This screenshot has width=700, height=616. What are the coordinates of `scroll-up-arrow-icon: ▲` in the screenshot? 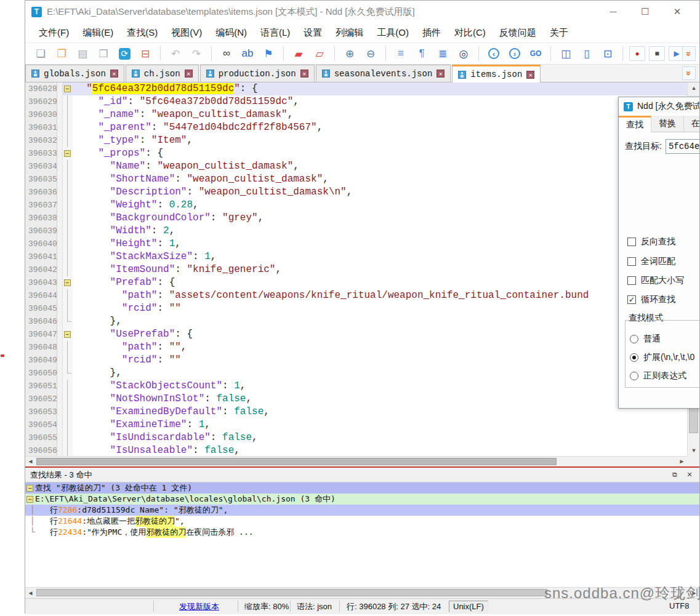 It's located at (693, 88).